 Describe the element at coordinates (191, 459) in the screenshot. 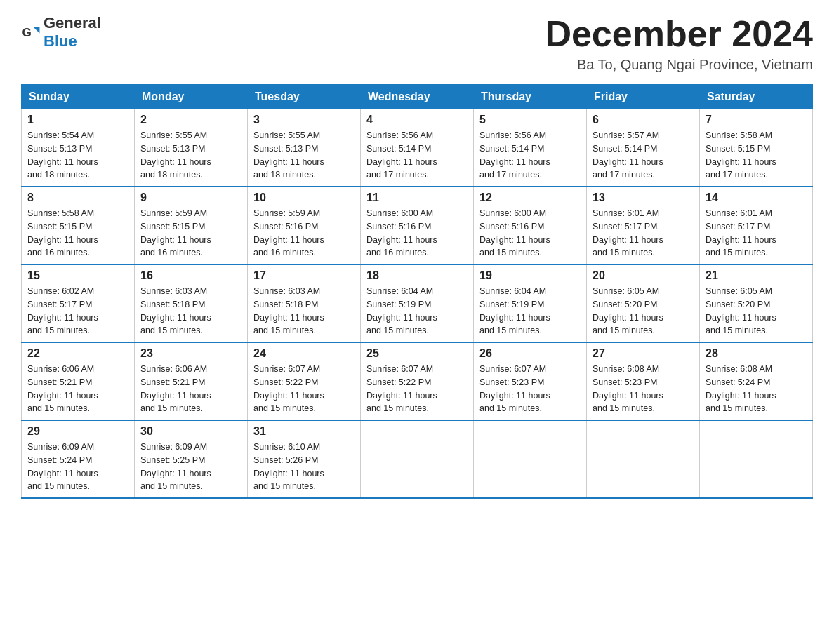

I see `calendar-cell: 30 Sunrise: 6:09 AMSunset: 5:25 PMDaylig…` at that location.